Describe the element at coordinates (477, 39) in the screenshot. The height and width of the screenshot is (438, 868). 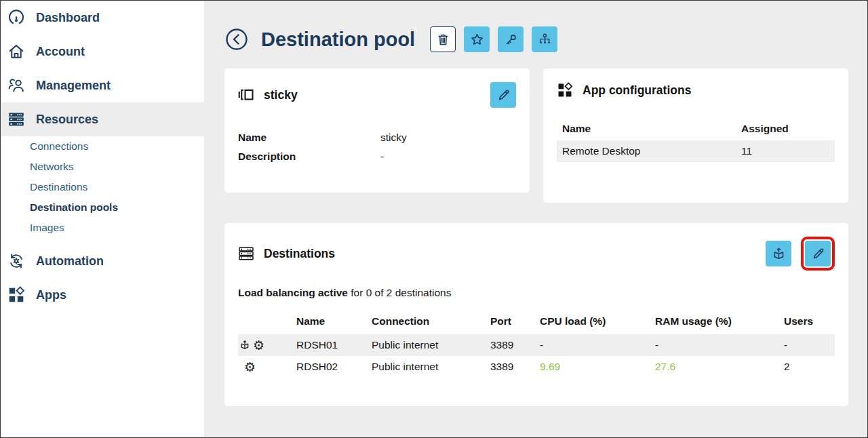
I see `favorite-button` at that location.